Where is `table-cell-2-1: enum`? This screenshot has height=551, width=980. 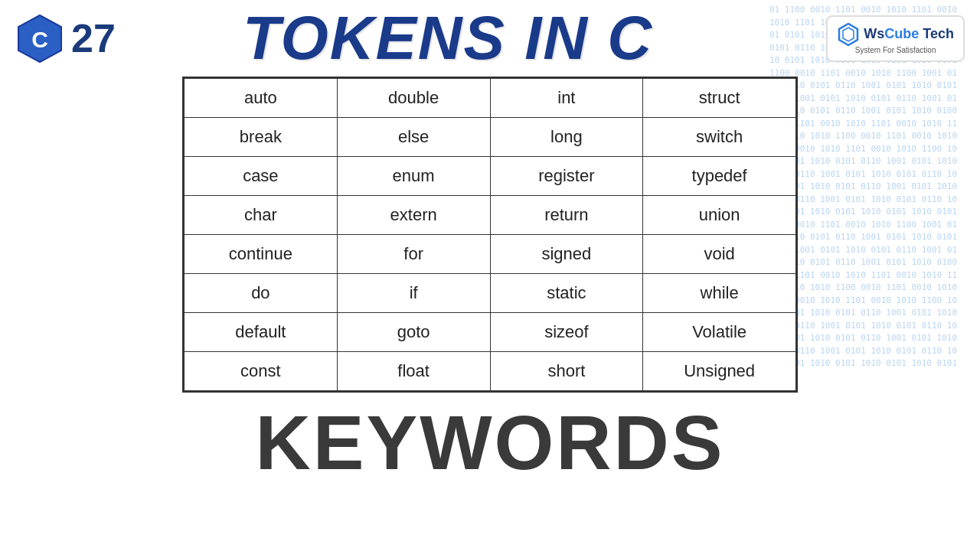 table-cell-2-1: enum is located at coordinates (413, 176).